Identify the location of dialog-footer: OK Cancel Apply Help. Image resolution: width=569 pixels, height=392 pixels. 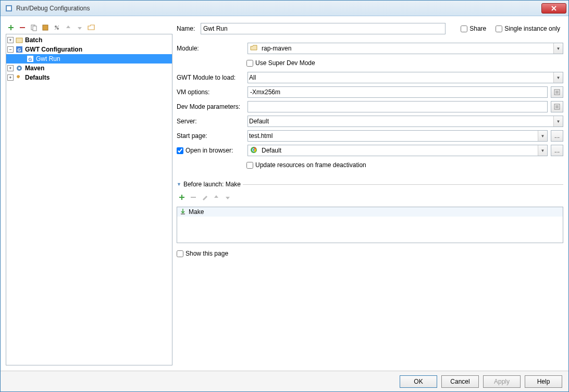
(284, 381).